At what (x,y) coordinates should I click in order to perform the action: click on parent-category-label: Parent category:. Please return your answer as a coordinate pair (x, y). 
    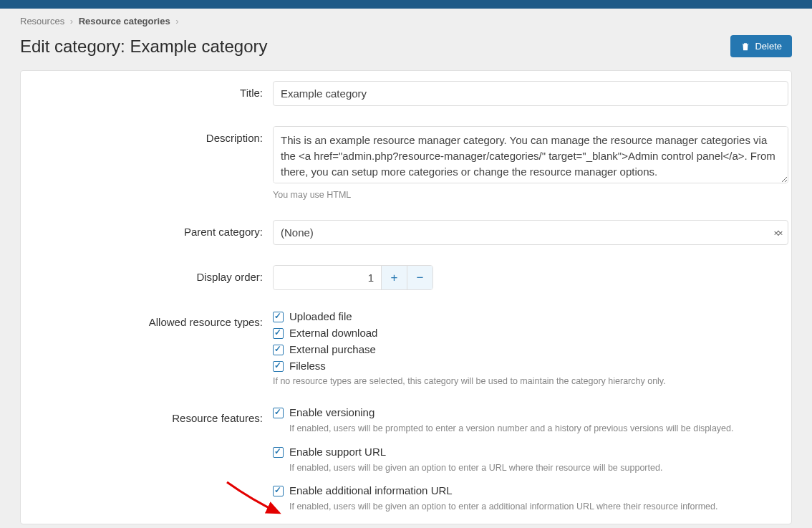
    Looking at the image, I should click on (147, 229).